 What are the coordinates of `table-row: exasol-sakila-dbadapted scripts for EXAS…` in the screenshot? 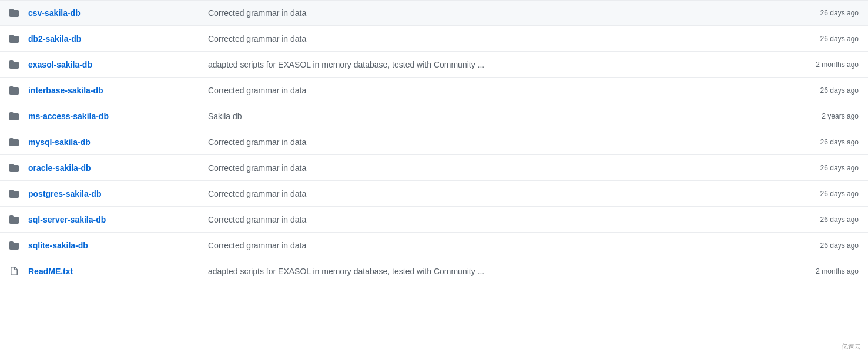 It's located at (434, 65).